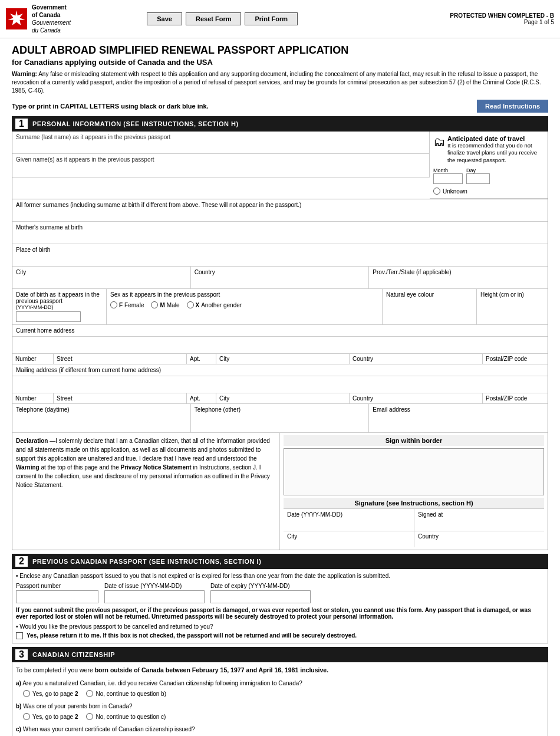  What do you see at coordinates (280, 205) in the screenshot?
I see `former-surnames-label: All former surnames (including surname a…` at bounding box center [280, 205].